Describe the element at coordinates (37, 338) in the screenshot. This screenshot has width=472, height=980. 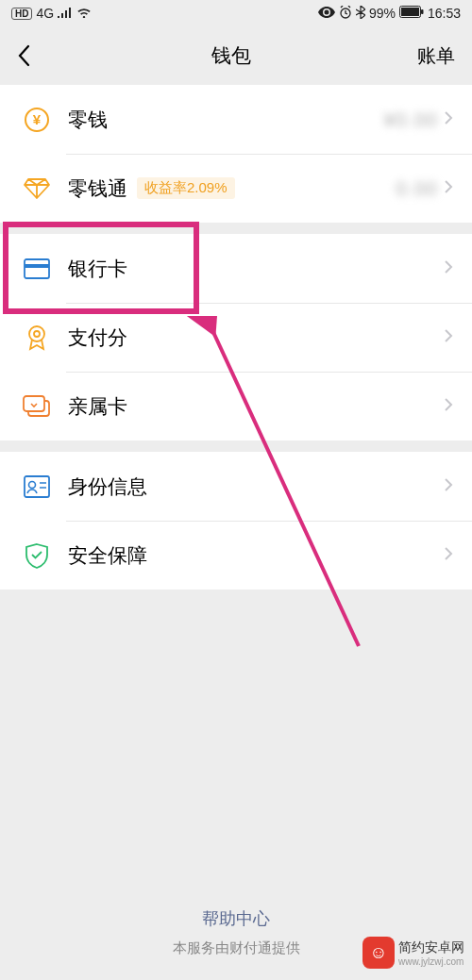
I see `badge-icon` at that location.